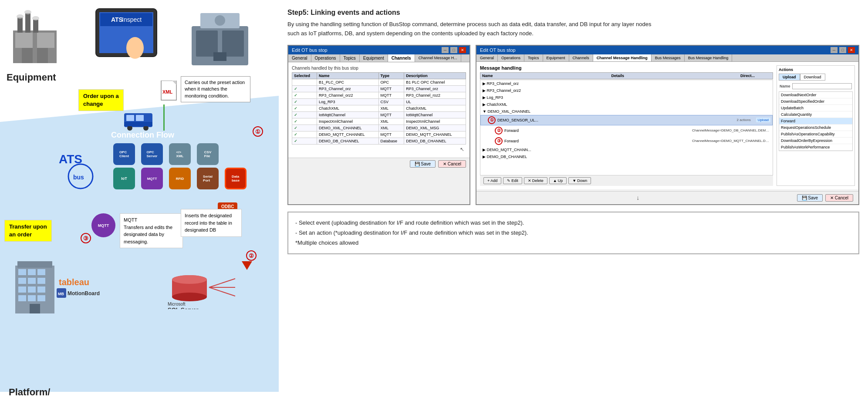 This screenshot has width=868, height=411. I want to click on action-item-calculatequantity: CalculateQuantity, so click(816, 115).